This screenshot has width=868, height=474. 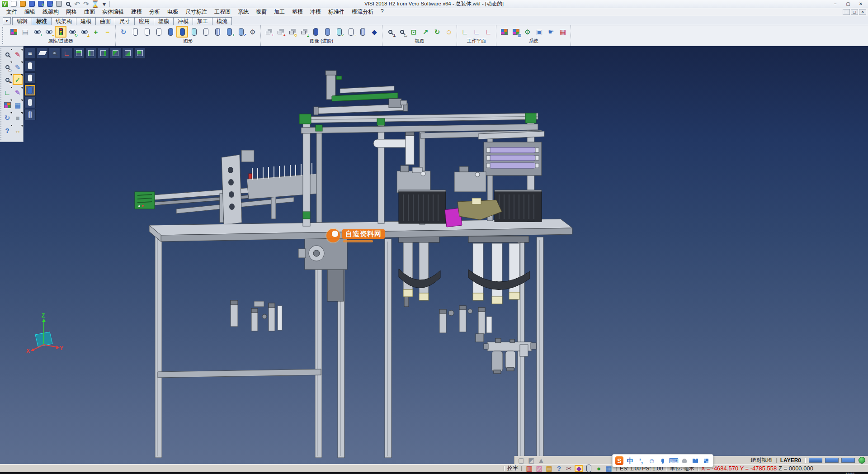 What do you see at coordinates (95, 4) in the screenshot?
I see `macro-icon: ⌛` at bounding box center [95, 4].